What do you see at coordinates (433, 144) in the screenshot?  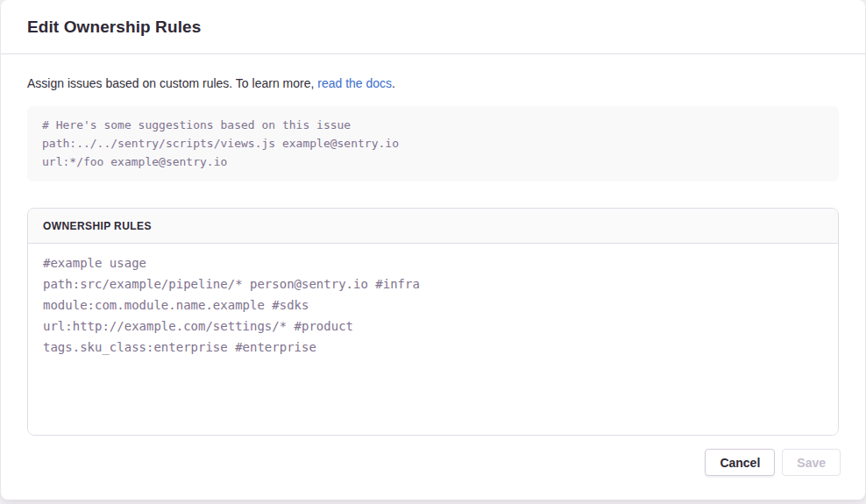 I see `suggestions-code-block: # Here's some suggestions based on this …` at bounding box center [433, 144].